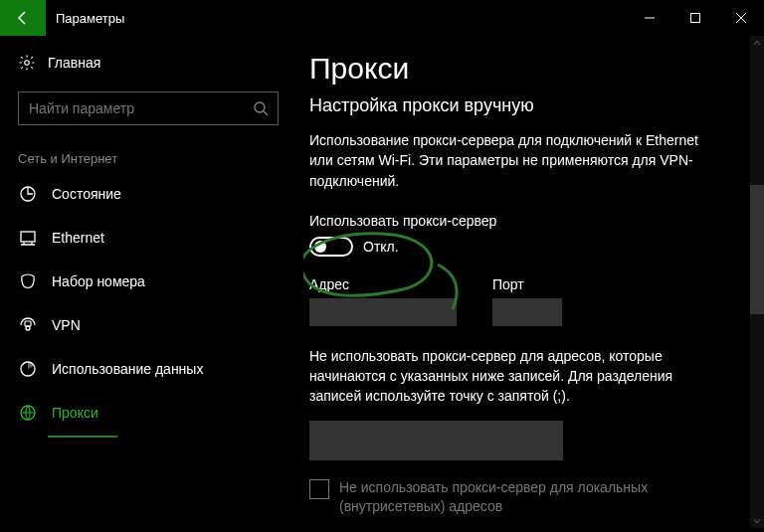  I want to click on ethernet-icon, so click(28, 238).